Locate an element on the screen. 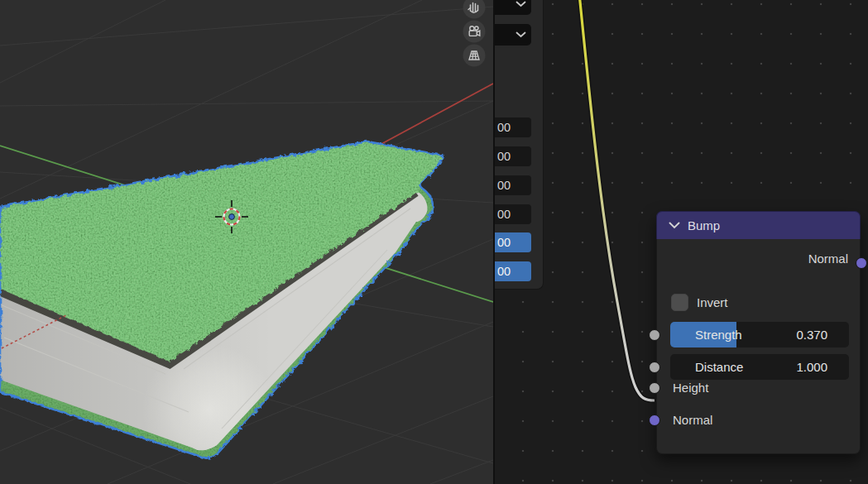 The image size is (868, 484). normal-output-label: Normal is located at coordinates (828, 258).